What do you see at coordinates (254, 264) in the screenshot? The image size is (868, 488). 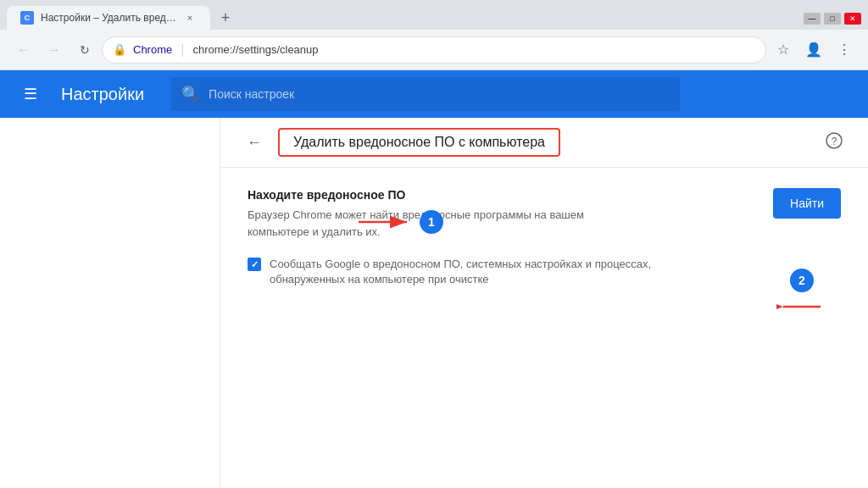 I see `report-checkbox: ✓` at bounding box center [254, 264].